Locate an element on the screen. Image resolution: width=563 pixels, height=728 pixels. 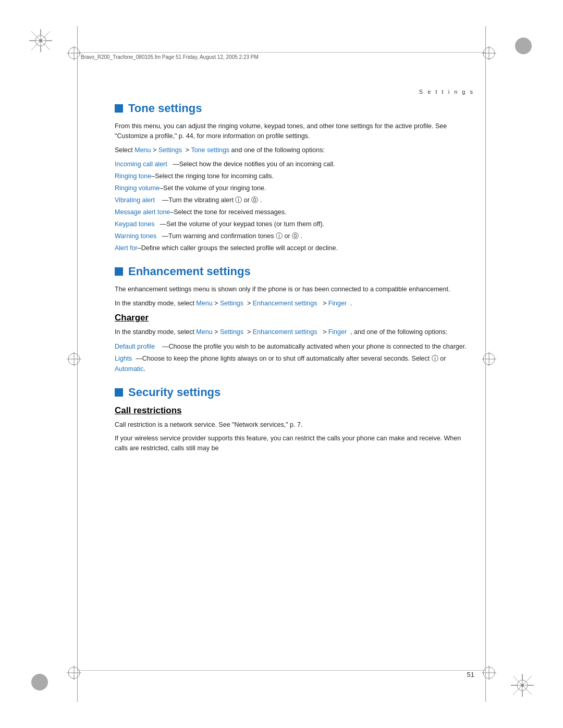
file-info-text: Bravo_R200_Tracfone_080105.fm Page 51 Fr… is located at coordinates (170, 57).